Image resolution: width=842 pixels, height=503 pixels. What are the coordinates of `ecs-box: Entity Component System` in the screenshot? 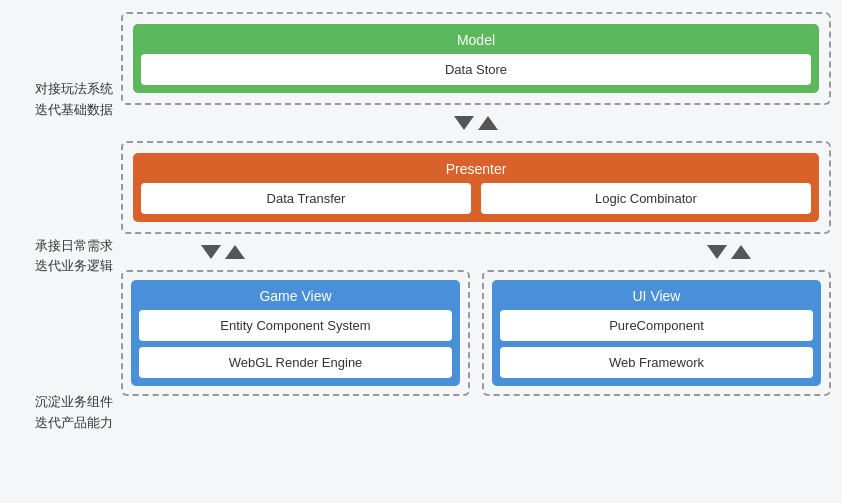 It's located at (296, 326).